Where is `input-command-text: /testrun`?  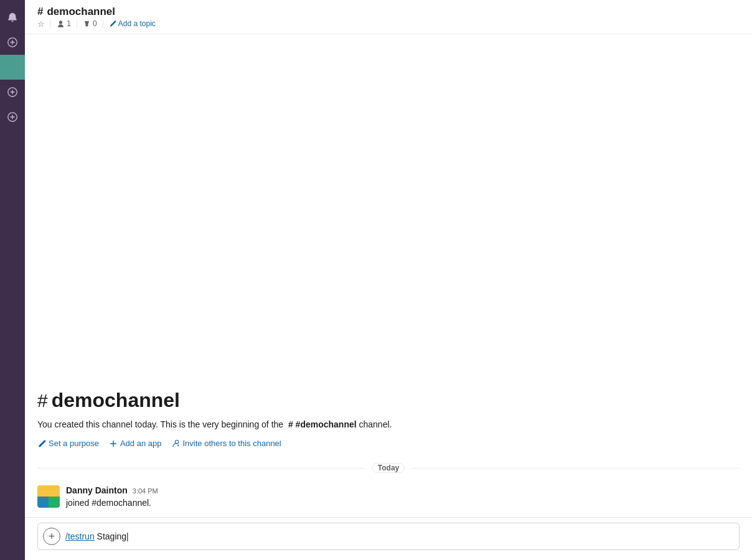 input-command-text: /testrun is located at coordinates (80, 536).